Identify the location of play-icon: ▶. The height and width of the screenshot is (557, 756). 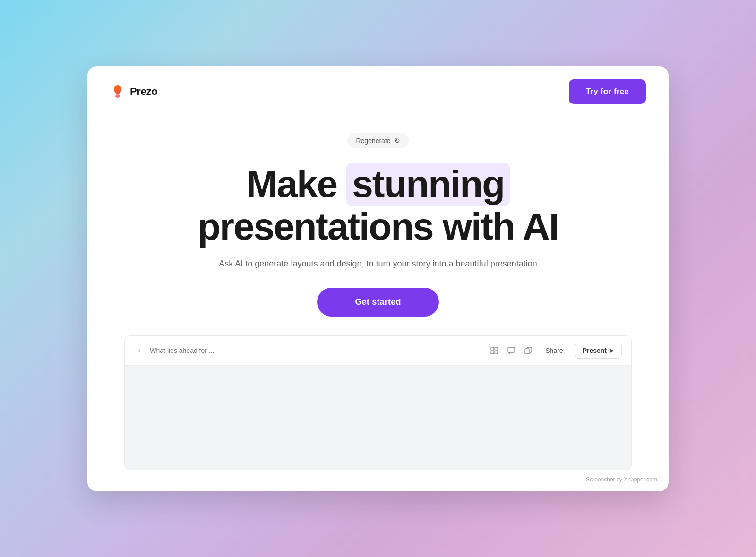
(611, 351).